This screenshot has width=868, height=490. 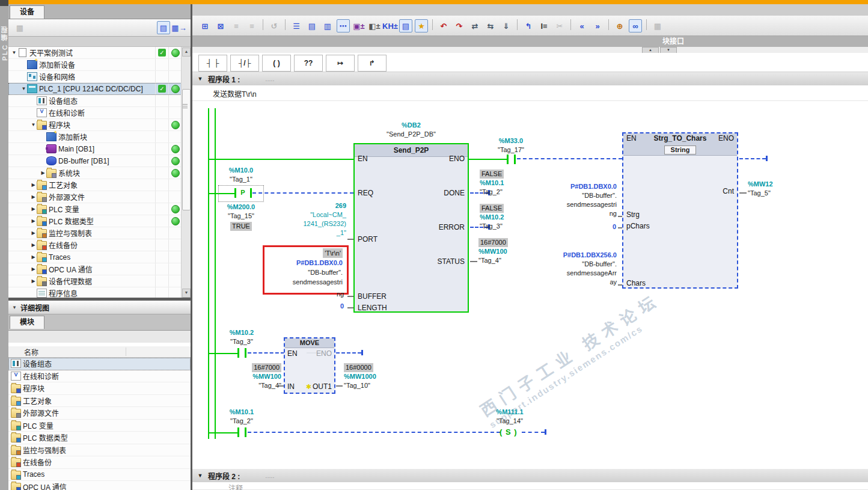 I want to click on tree-item: 在线和诊断, so click(x=95, y=113).